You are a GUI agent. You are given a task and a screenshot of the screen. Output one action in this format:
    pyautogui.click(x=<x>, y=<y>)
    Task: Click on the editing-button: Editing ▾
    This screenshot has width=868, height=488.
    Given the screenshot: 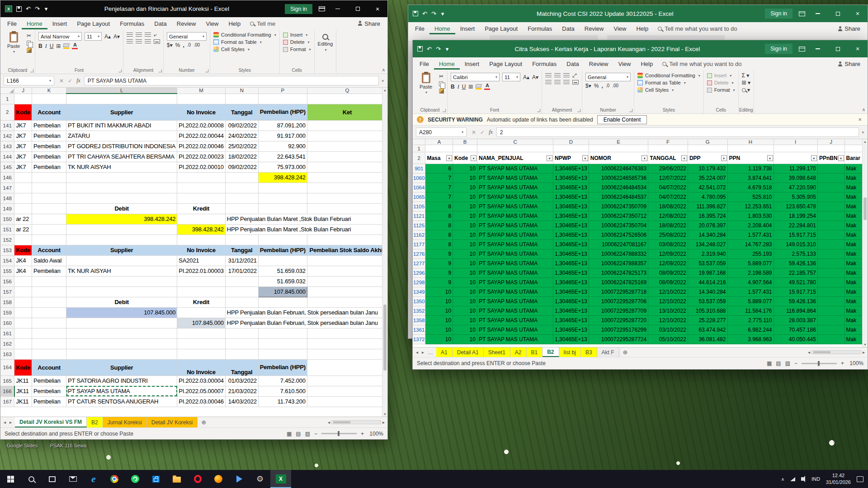 What is the action you would take?
    pyautogui.click(x=326, y=42)
    